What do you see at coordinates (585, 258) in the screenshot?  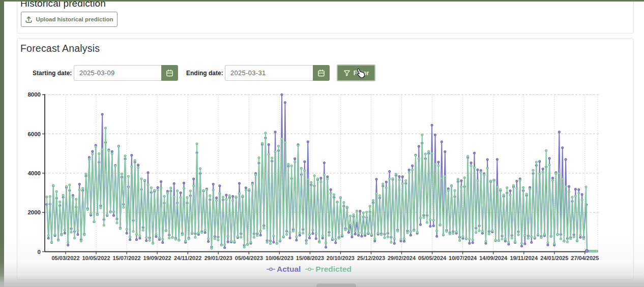 I see `svg-text: 27/04/2025` at bounding box center [585, 258].